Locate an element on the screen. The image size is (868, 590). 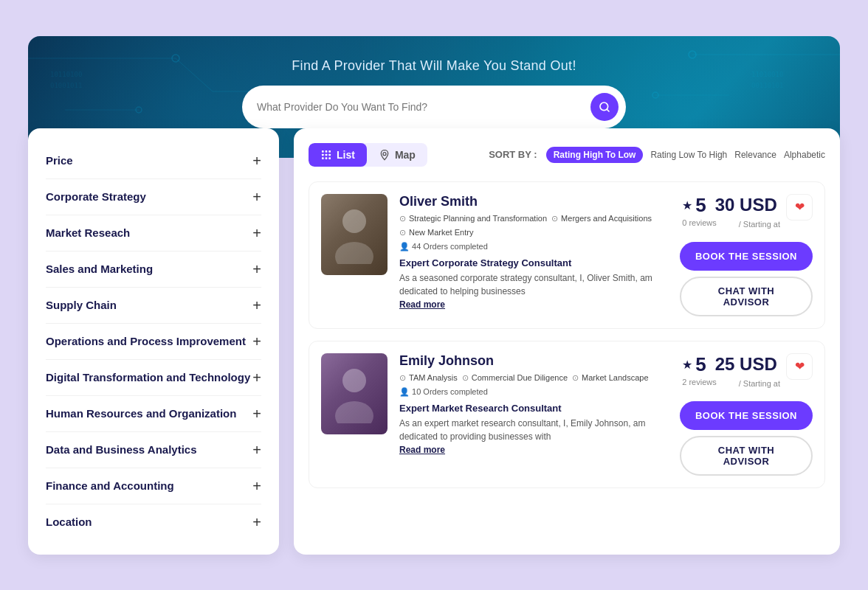
provider-avatar-emily is located at coordinates (354, 394).